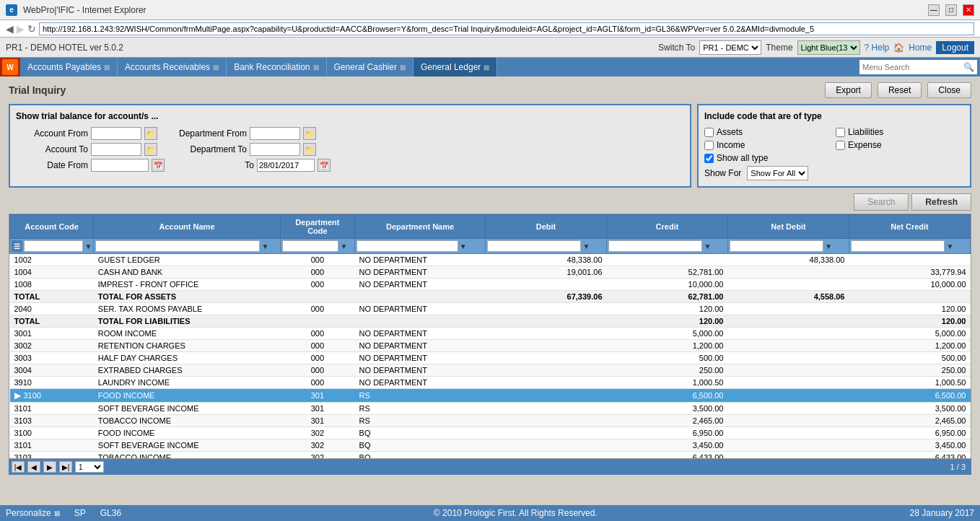  I want to click on table-row: 3101SOFT BEVERAGE INCOME301RS3,500.003,5…, so click(491, 408).